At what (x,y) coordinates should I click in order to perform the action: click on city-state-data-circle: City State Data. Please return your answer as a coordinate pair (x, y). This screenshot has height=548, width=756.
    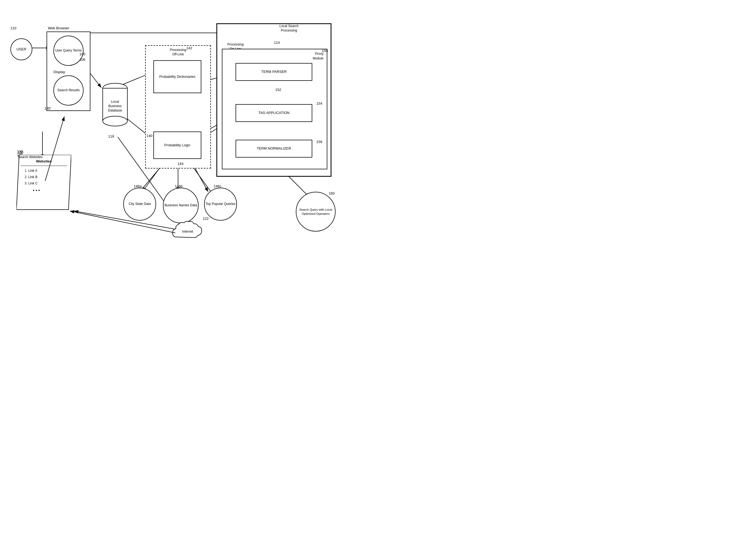
    Looking at the image, I should click on (140, 204).